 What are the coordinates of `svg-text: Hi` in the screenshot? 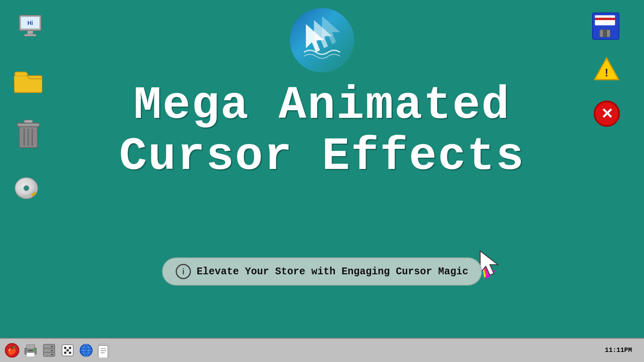 It's located at (30, 23).